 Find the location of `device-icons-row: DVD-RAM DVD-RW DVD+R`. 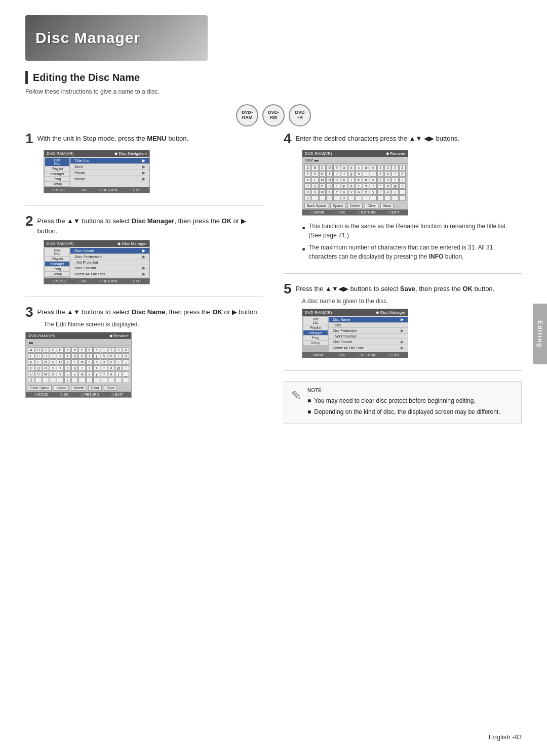

device-icons-row: DVD-RAM DVD-RW DVD+R is located at coordinates (274, 115).